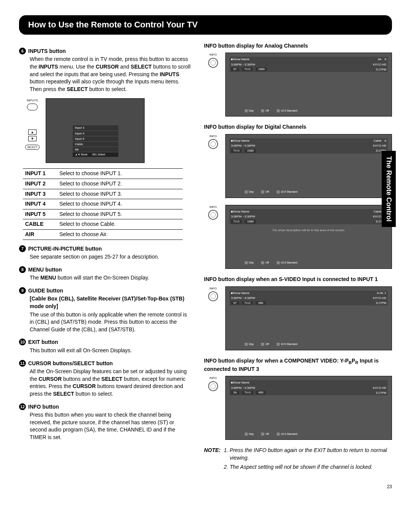 The height and width of the screenshot is (532, 411). I want to click on side-tab: The Remote Control, so click(389, 189).